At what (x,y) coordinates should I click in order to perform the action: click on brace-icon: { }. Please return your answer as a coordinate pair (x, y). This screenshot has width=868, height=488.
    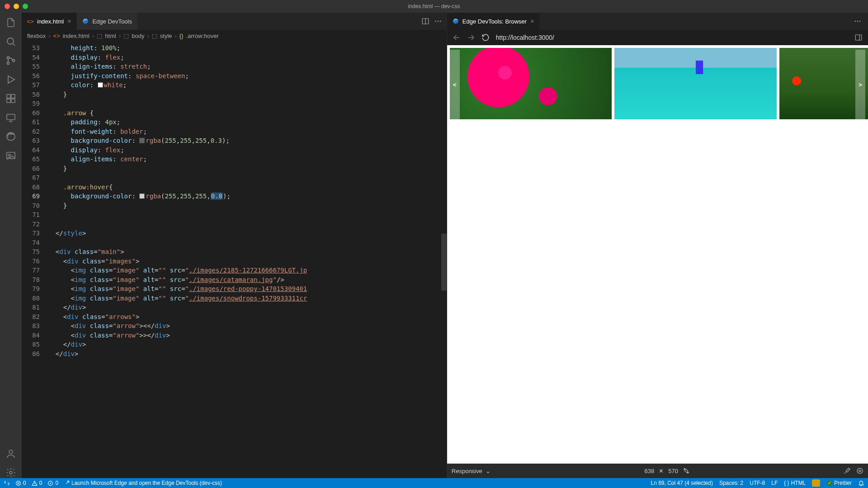
    Looking at the image, I should click on (787, 483).